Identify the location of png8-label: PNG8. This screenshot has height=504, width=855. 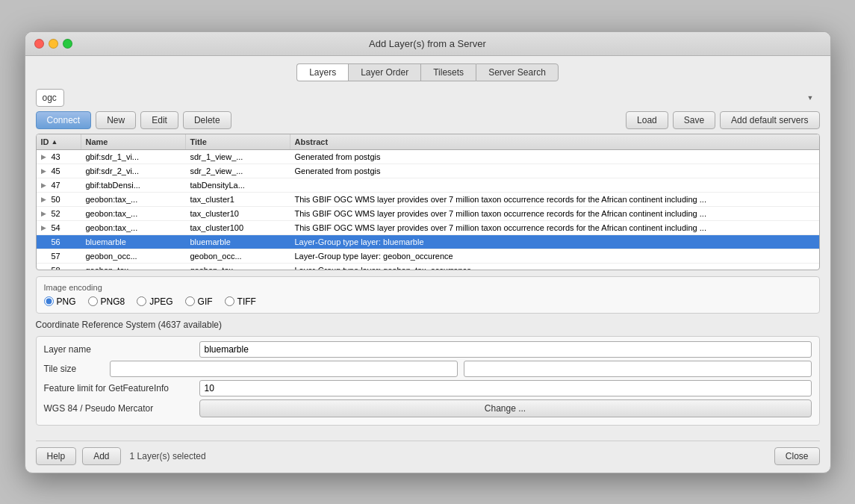
(114, 302).